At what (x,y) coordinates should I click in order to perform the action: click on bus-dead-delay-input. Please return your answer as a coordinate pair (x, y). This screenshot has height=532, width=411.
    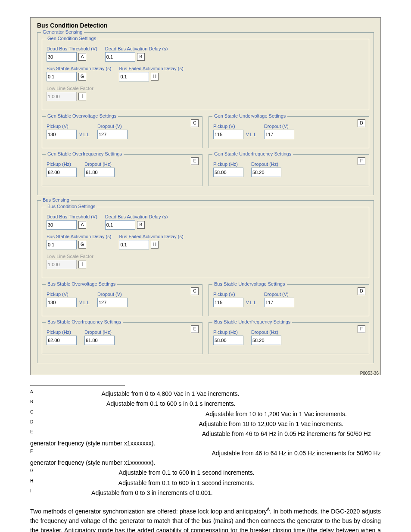
    Looking at the image, I should click on (120, 225).